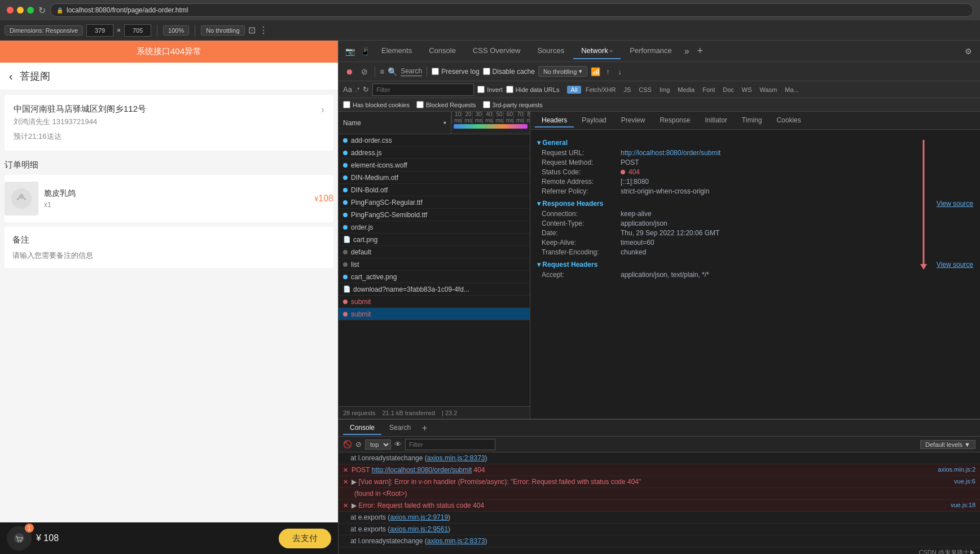 Image resolution: width=980 pixels, height=554 pixels. What do you see at coordinates (434, 153) in the screenshot?
I see `file-item: address.js` at bounding box center [434, 153].